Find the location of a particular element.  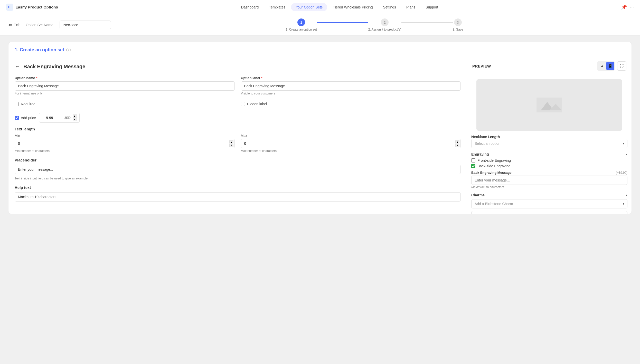

price-up-button: ▲ is located at coordinates (75, 116).